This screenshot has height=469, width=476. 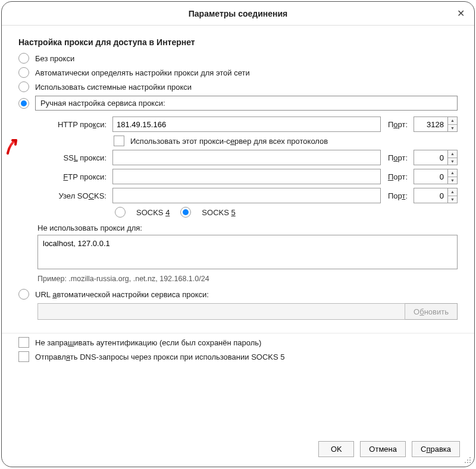 I want to click on label-socks4: SOCKS 4, so click(x=153, y=213).